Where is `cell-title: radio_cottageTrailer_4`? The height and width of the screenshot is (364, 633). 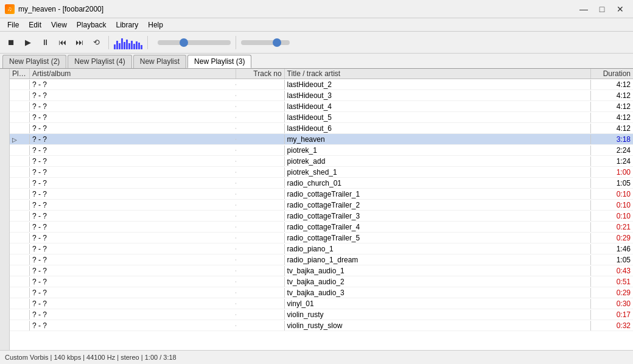 cell-title: radio_cottageTrailer_4 is located at coordinates (437, 227).